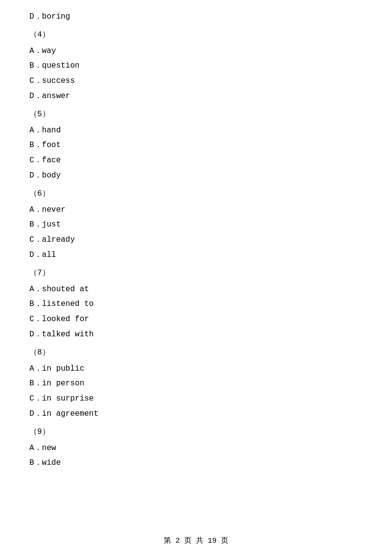 The image size is (392, 555). What do you see at coordinates (196, 115) in the screenshot?
I see `question-5-label: （5）` at bounding box center [196, 115].